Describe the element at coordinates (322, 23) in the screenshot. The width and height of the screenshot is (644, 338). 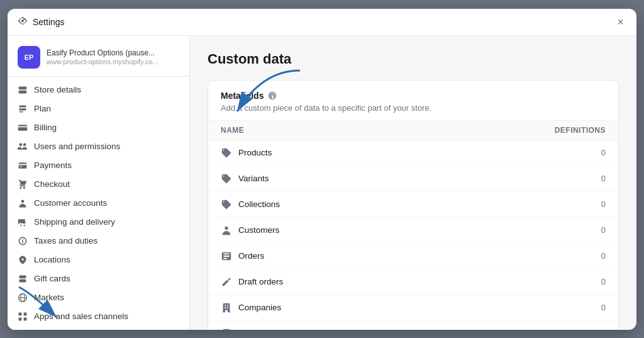
I see `modal-header: Settings ×` at that location.